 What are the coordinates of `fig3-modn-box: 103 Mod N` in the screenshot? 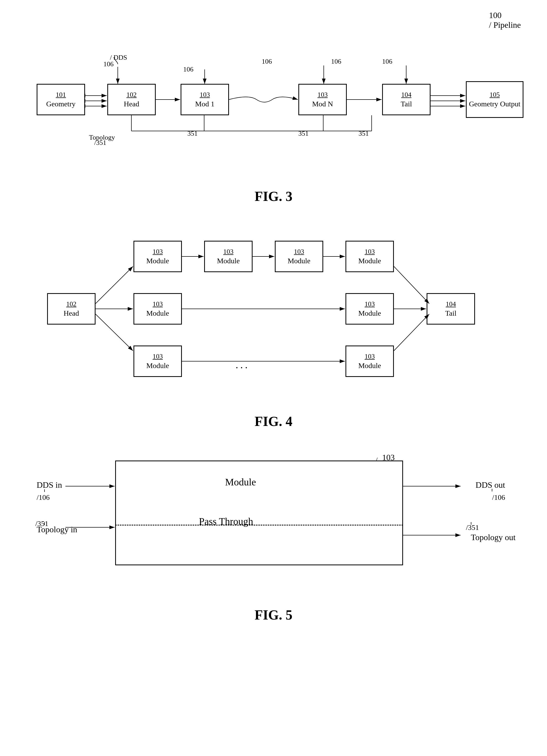 It's located at (322, 99).